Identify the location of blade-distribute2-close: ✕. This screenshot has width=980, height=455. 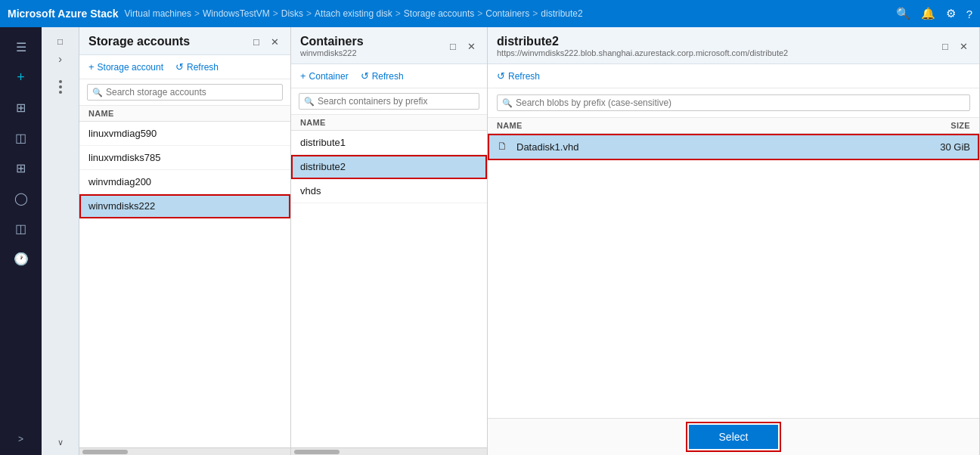
(963, 46).